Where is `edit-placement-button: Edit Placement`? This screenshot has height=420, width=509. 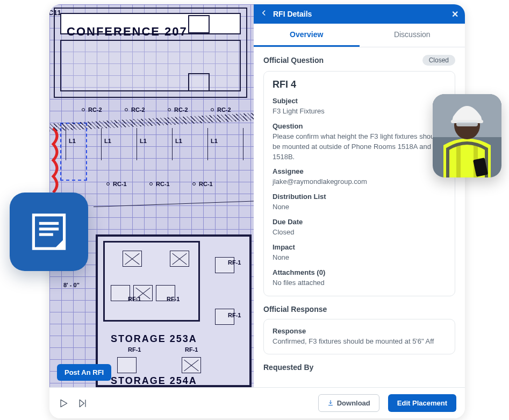
edit-placement-button: Edit Placement is located at coordinates (422, 403).